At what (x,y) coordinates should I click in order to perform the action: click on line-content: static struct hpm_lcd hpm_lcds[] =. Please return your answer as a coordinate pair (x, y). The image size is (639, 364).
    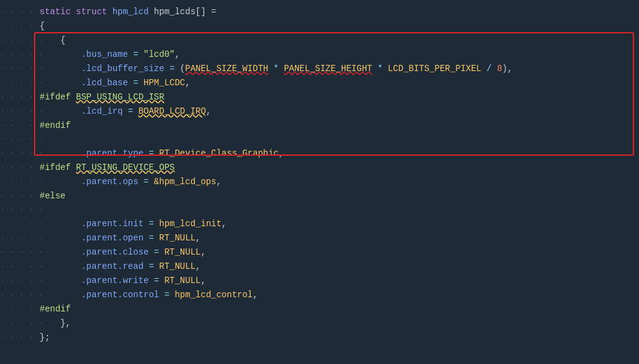
    Looking at the image, I should click on (338, 12).